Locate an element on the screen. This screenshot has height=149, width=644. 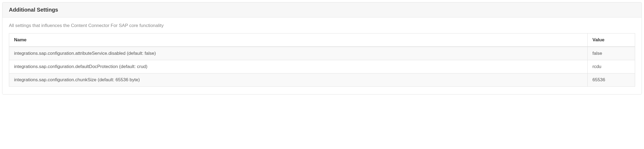
setting-name: integrations.sap.configuration.attribute… is located at coordinates (299, 53).